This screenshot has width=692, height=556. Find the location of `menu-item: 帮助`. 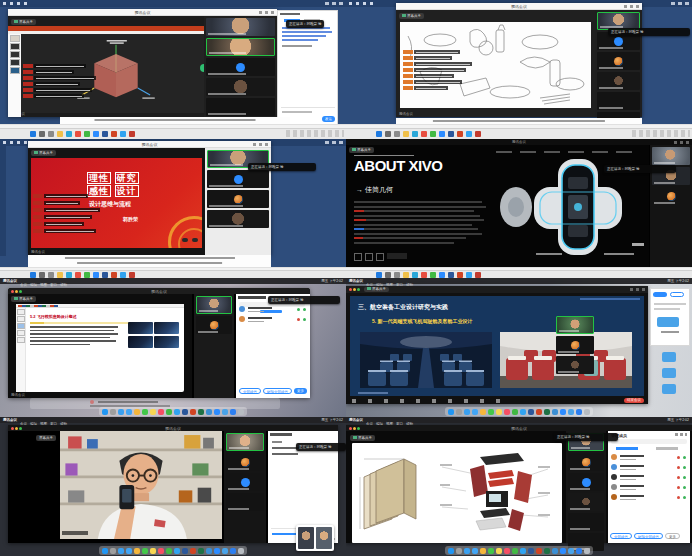

menu-item: 帮助 is located at coordinates (64, 285).